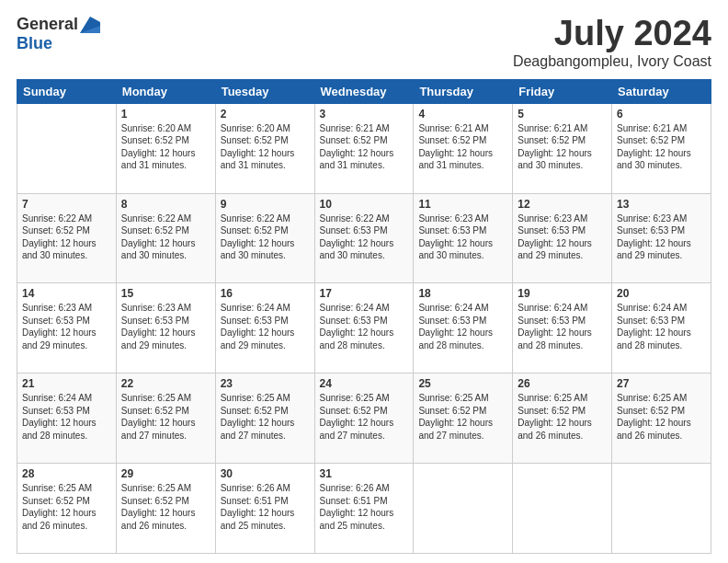 This screenshot has height=563, width=728. Describe the element at coordinates (662, 293) in the screenshot. I see `day-number: 20` at that location.